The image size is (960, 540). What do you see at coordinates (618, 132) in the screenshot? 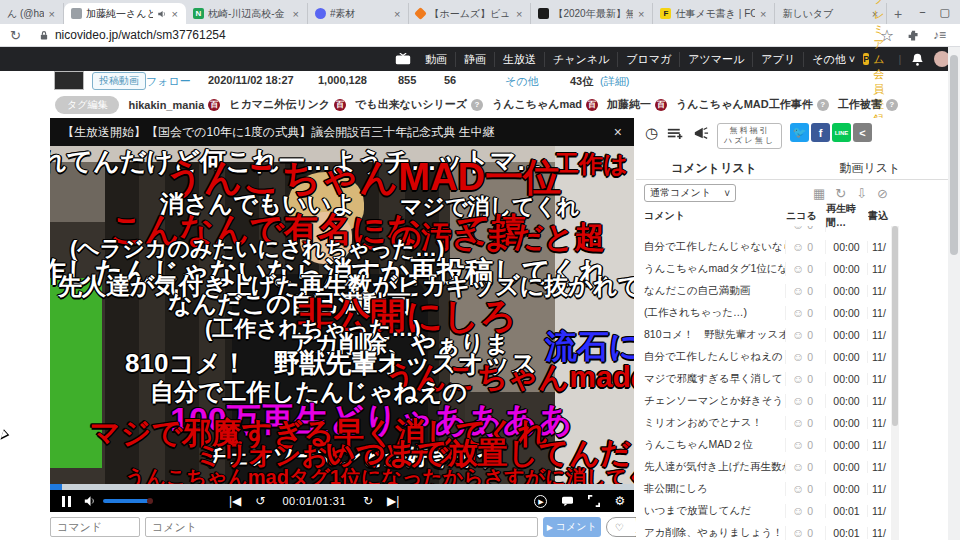
I see `overlay-close-icon: ×` at bounding box center [618, 132].